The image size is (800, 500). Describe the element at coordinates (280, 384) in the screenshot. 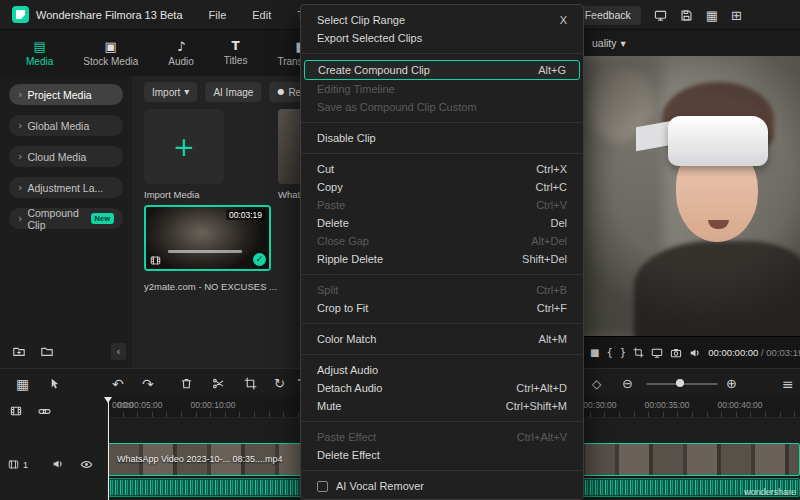

I see `rotate-icon: ↻` at that location.